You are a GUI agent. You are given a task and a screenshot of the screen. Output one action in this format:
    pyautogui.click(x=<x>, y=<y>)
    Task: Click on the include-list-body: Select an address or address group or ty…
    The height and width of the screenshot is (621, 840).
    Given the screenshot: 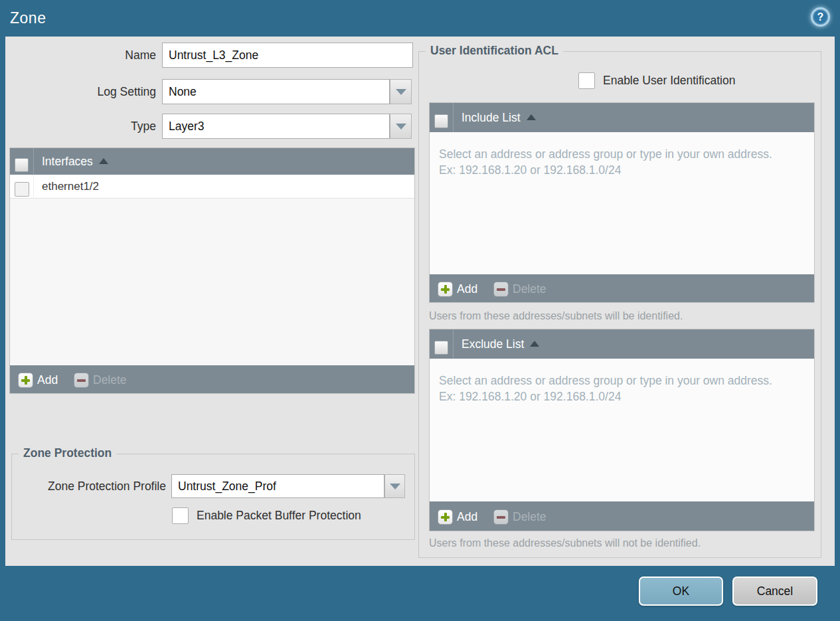 What is the action you would take?
    pyautogui.click(x=622, y=203)
    